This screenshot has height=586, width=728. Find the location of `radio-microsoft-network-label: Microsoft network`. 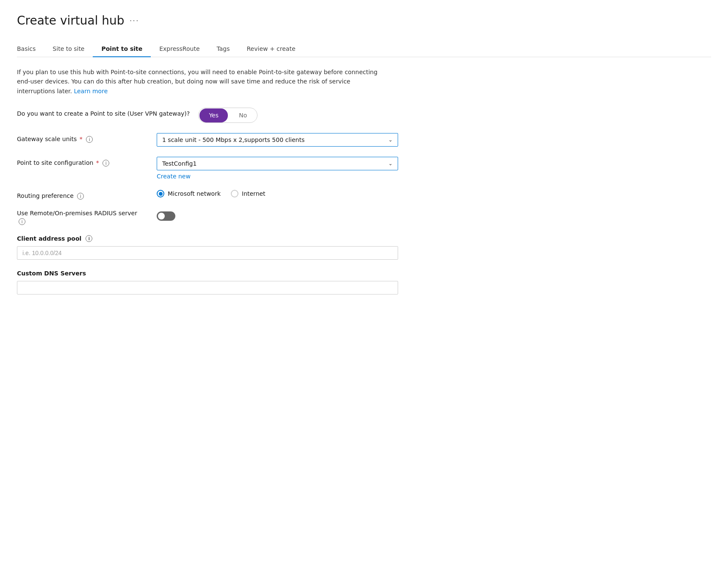

radio-microsoft-network-label: Microsoft network is located at coordinates (194, 194).